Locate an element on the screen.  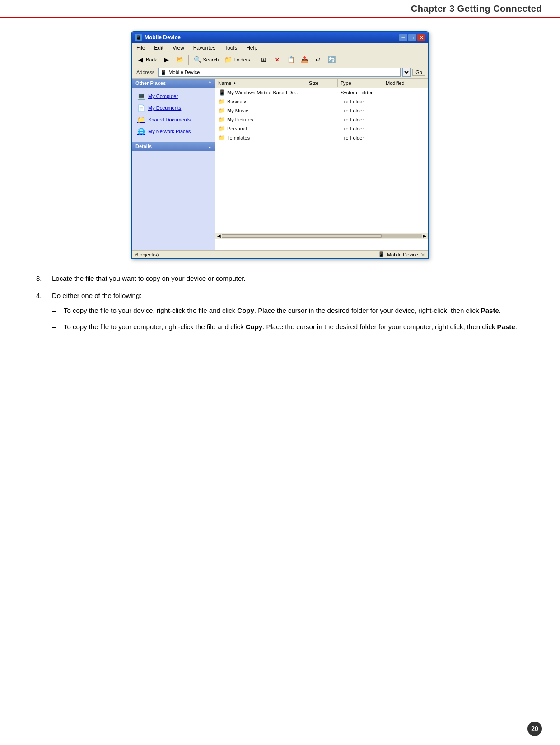
scroll-right-icon: ▶ is located at coordinates (425, 236).